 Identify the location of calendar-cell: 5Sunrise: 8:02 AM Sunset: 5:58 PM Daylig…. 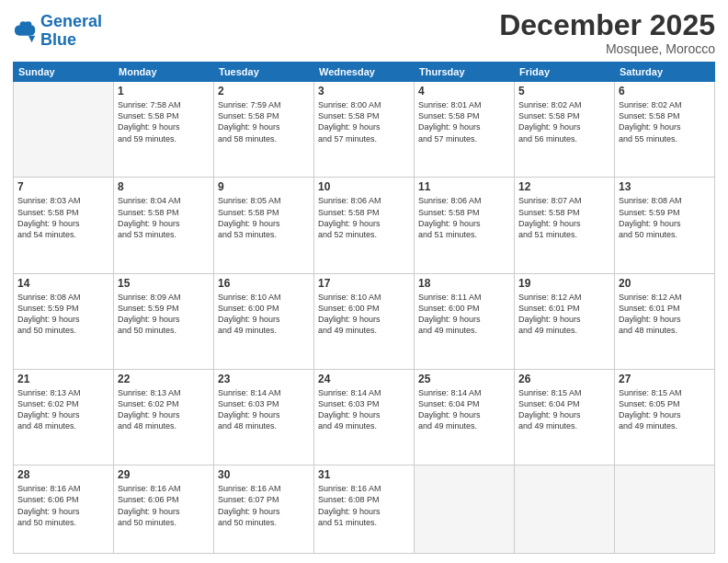
(564, 130).